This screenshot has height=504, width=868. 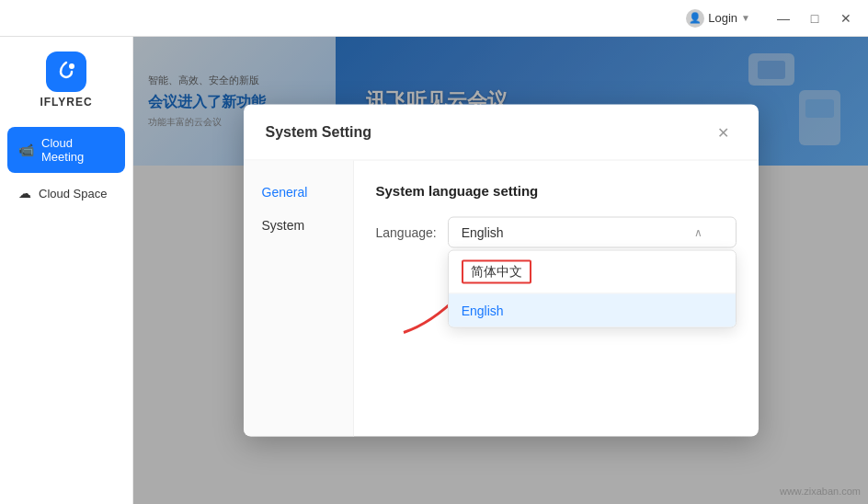 What do you see at coordinates (66, 102) in the screenshot?
I see `logo-text: IFLYREC` at bounding box center [66, 102].